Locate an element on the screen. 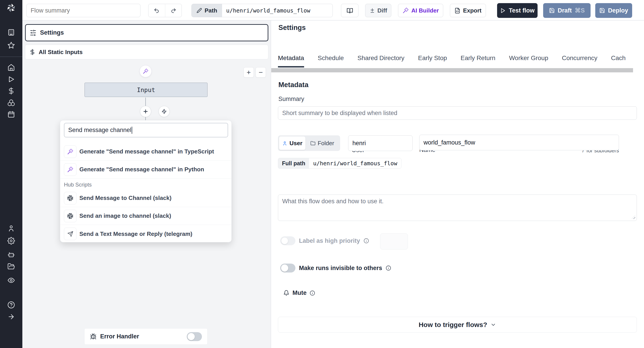  tab-early-return: Early Return is located at coordinates (478, 61).